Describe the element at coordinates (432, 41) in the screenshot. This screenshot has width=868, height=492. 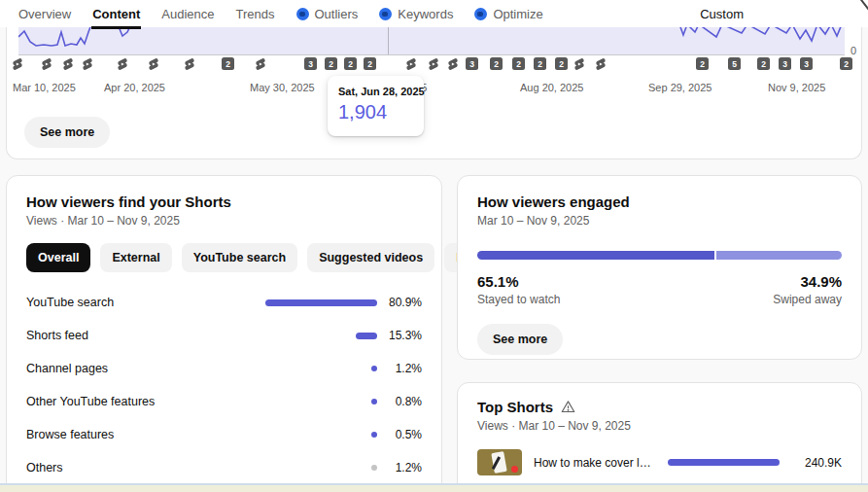
I see `views-line-series` at that location.